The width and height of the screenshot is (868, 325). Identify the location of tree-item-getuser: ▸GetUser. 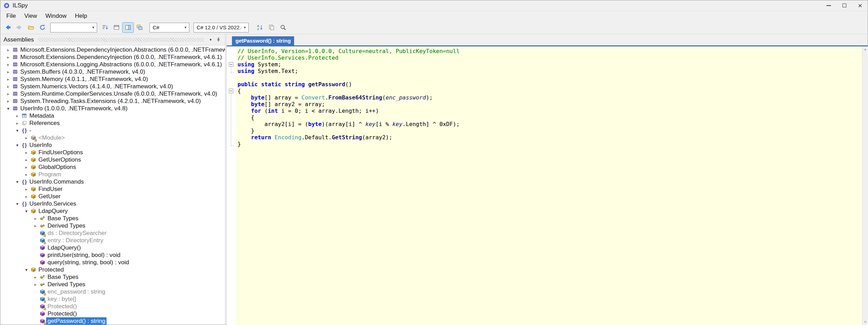
(112, 196).